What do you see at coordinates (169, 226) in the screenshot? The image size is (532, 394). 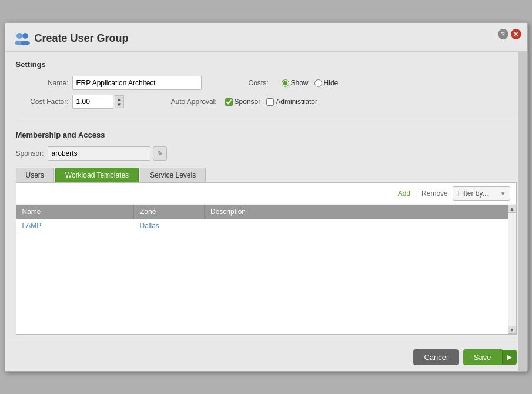 I see `row-zone: Dallas` at bounding box center [169, 226].